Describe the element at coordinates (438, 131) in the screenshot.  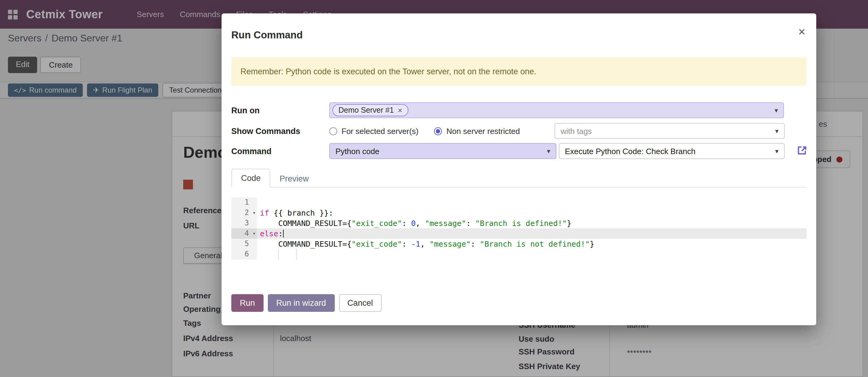
I see `radio-checked-icon` at that location.